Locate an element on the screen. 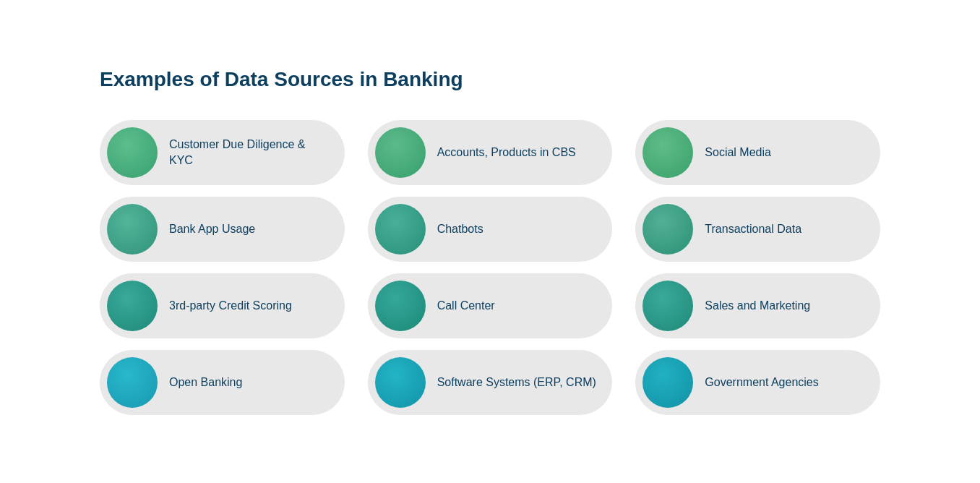 This screenshot has width=980, height=483. card-label: Bank App Usage is located at coordinates (212, 229).